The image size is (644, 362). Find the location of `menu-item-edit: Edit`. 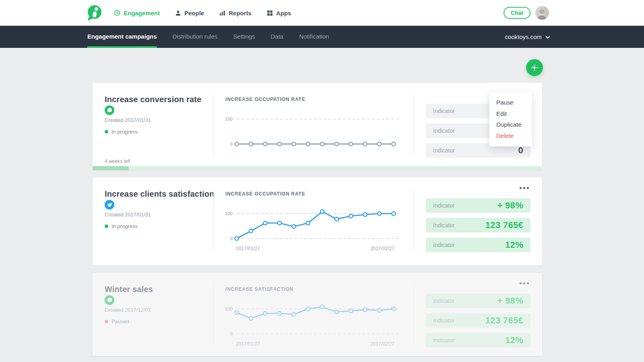

menu-item-edit: Edit is located at coordinates (511, 114).